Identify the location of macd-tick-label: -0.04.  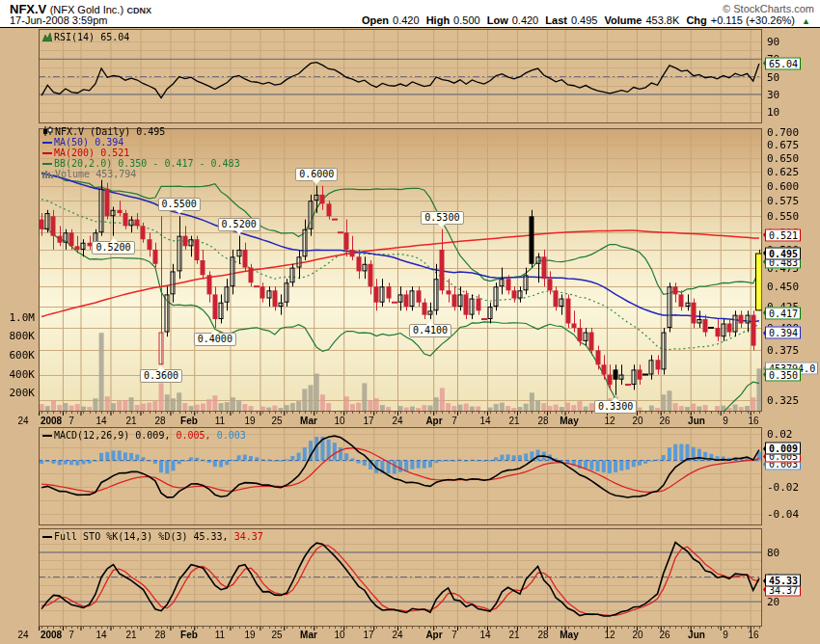
(783, 515).